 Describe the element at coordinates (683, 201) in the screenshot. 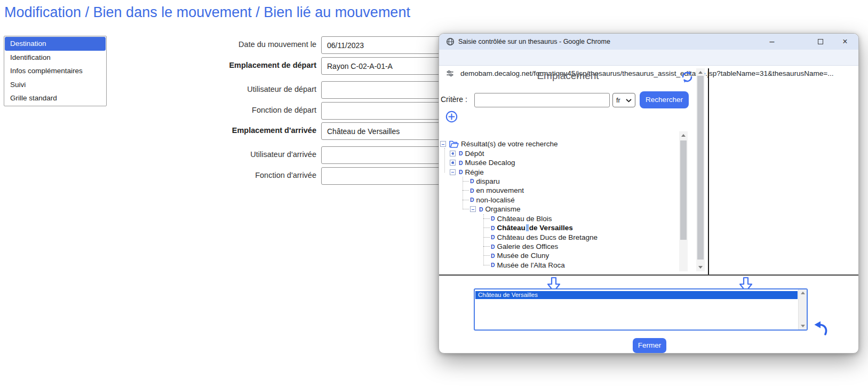

I see `tree-scrollbar` at that location.